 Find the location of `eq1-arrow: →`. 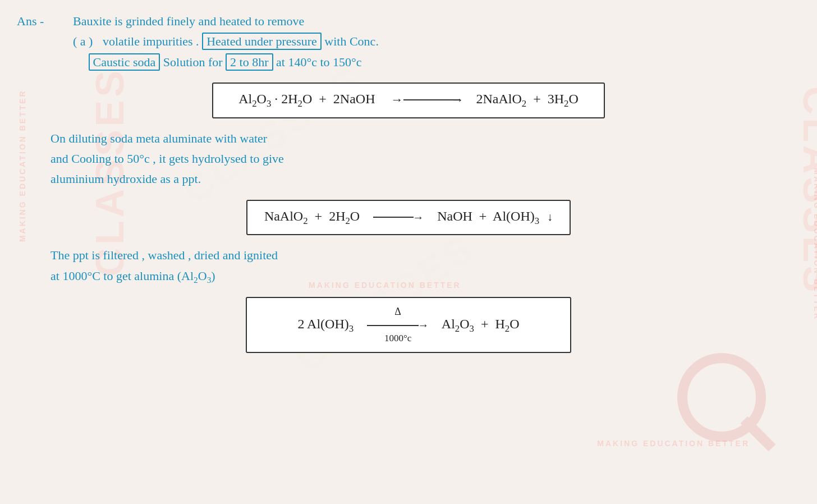

eq1-arrow: → is located at coordinates (426, 100).